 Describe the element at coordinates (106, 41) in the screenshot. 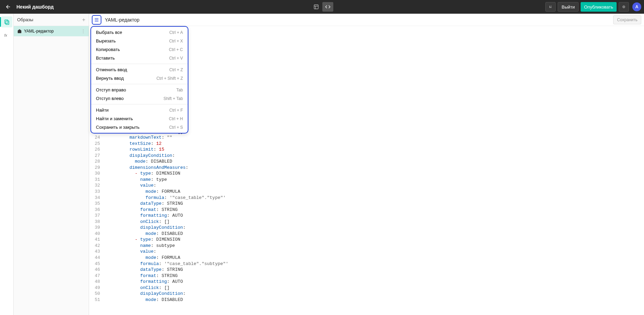

I see `menu-item-label: Вырезать` at that location.